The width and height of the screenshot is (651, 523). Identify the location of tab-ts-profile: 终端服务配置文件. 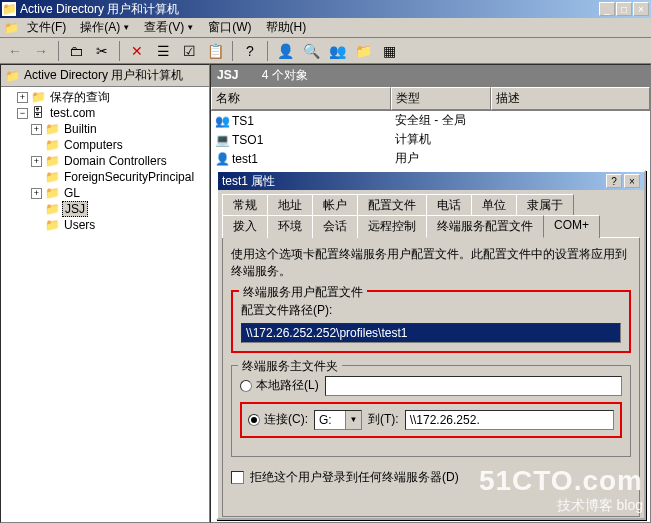
(485, 226).